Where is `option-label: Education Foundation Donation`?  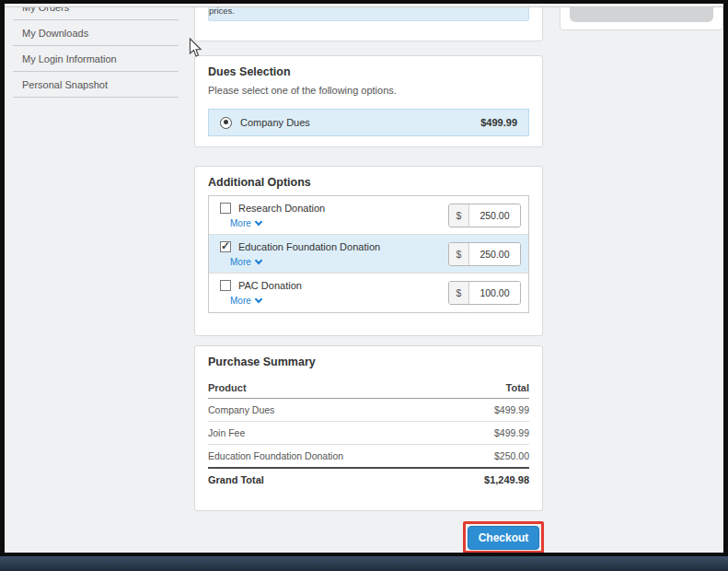 option-label: Education Foundation Donation is located at coordinates (309, 247).